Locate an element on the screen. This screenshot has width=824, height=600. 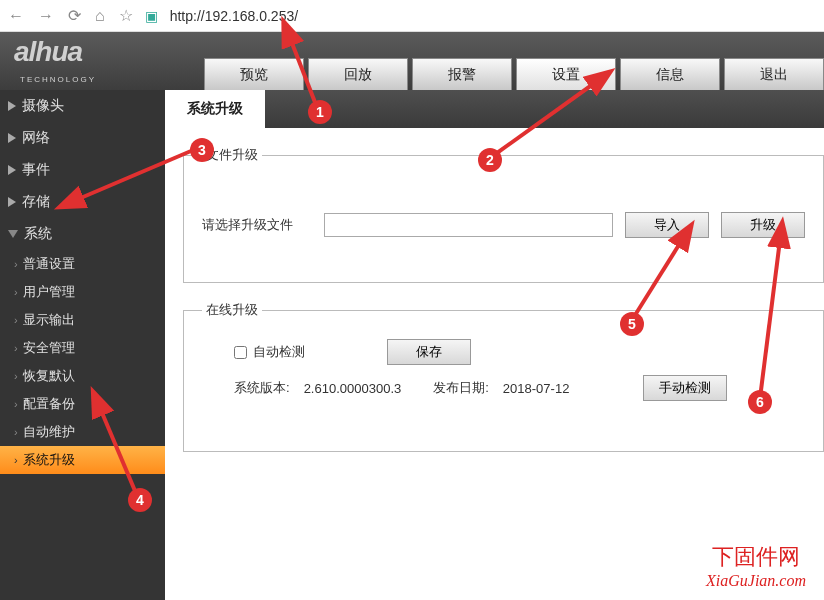
tab-info: 信息 is located at coordinates (670, 74).